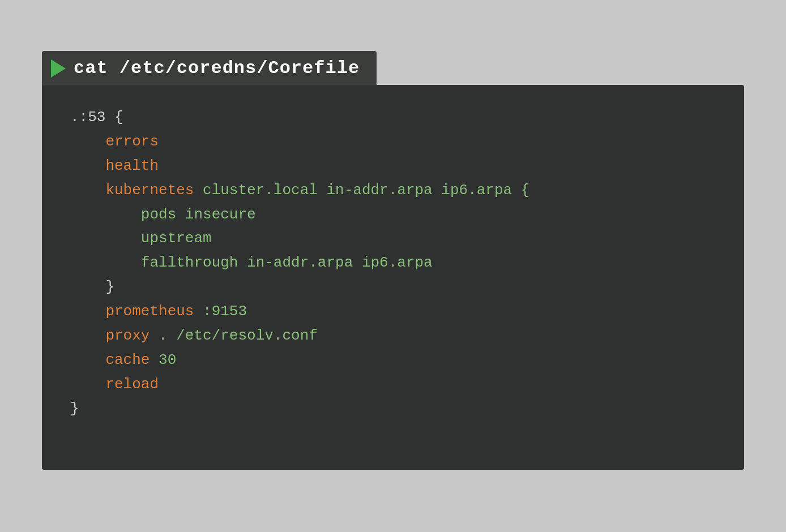  What do you see at coordinates (96, 117) in the screenshot?
I see `code-segment: 53` at bounding box center [96, 117].